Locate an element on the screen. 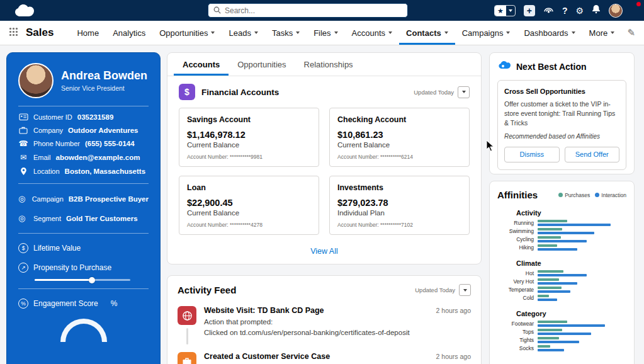 The height and width of the screenshot is (364, 644). global-search is located at coordinates (308, 10).